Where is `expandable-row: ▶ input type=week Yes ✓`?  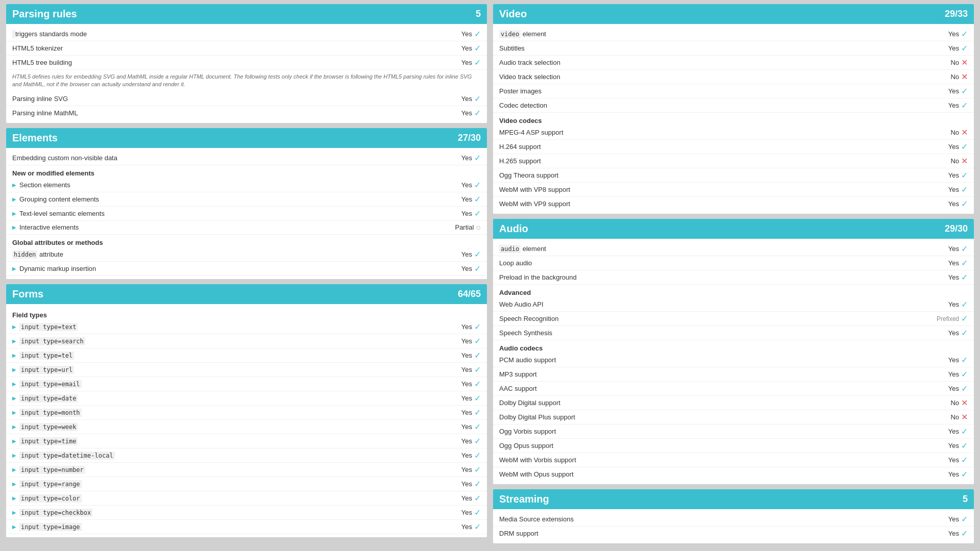 expandable-row: ▶ input type=week Yes ✓ is located at coordinates (247, 427).